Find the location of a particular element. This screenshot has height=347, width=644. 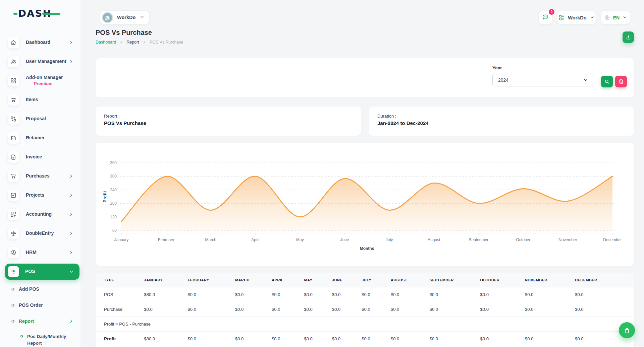

sidebar-subitem-pos-order: POS Order is located at coordinates (40, 305).